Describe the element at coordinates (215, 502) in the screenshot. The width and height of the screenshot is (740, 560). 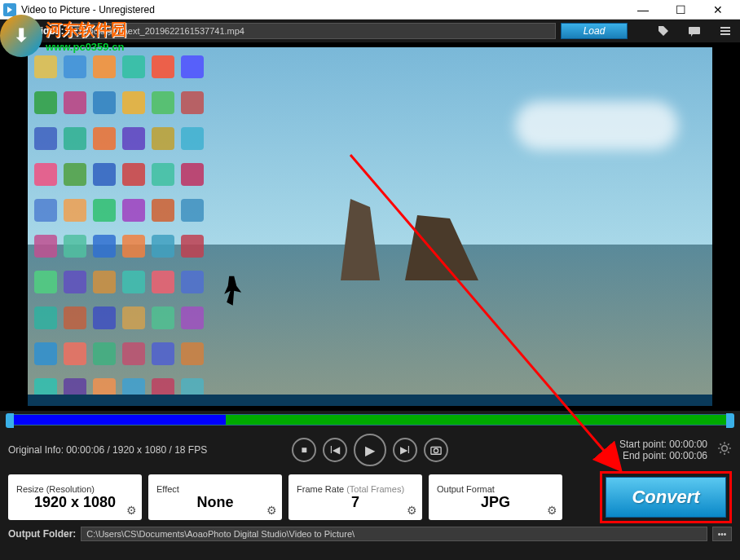
I see `effect-value: None` at that location.